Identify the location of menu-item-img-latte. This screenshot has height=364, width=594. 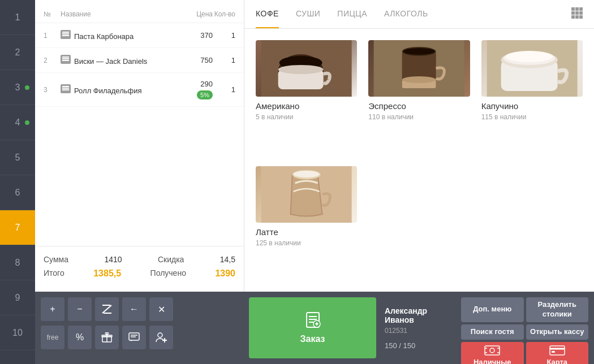
(307, 194).